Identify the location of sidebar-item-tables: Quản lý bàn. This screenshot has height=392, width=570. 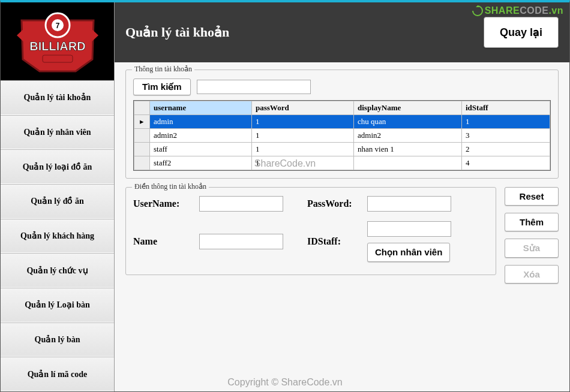
(58, 340).